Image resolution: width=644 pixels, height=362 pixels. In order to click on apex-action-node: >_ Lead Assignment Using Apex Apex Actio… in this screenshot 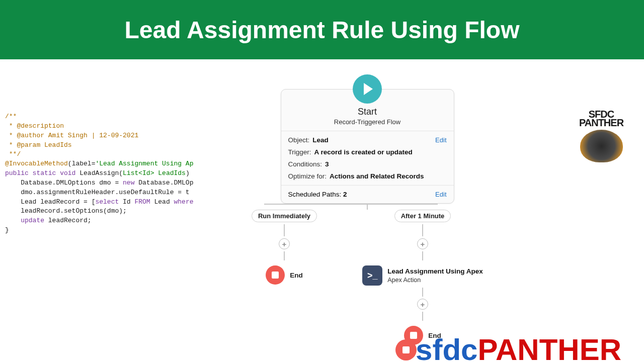, I will do `click(423, 276)`.